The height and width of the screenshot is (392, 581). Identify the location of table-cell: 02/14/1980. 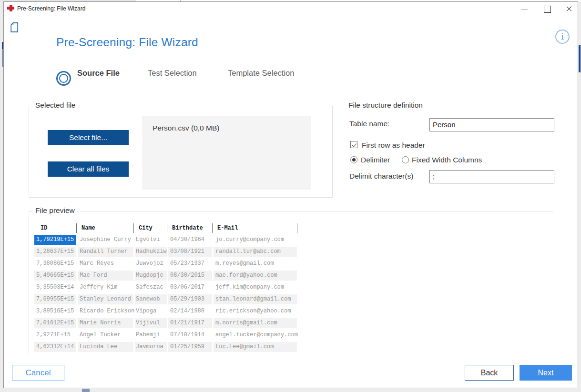
(190, 312).